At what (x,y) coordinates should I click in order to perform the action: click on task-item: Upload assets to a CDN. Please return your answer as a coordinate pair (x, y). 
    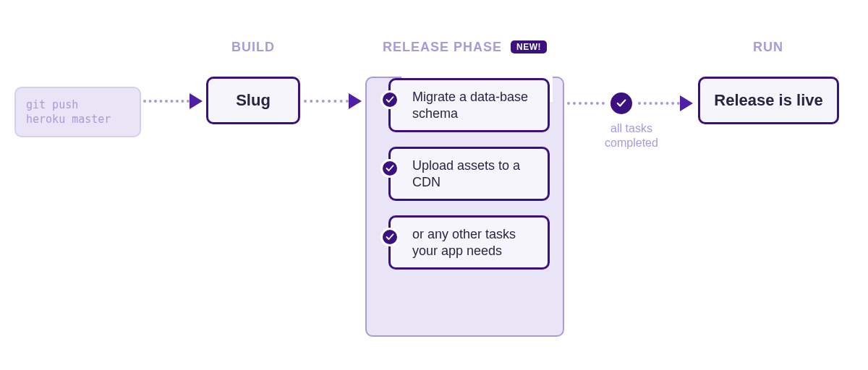
    Looking at the image, I should click on (469, 173).